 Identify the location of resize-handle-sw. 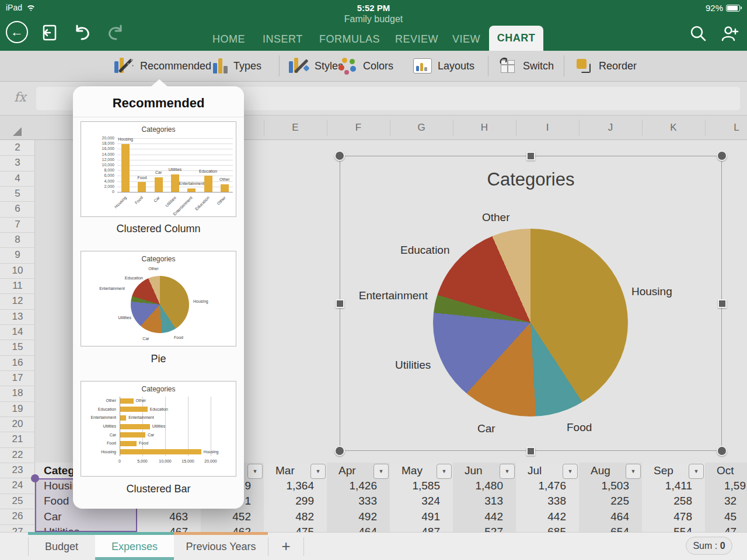
(340, 451).